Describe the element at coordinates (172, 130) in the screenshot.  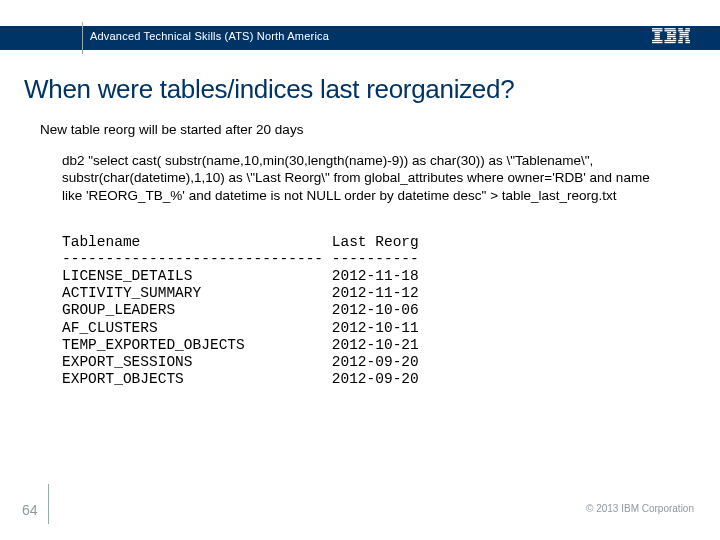
I see `subtitle-text: New table reorg will be started after 20…` at that location.